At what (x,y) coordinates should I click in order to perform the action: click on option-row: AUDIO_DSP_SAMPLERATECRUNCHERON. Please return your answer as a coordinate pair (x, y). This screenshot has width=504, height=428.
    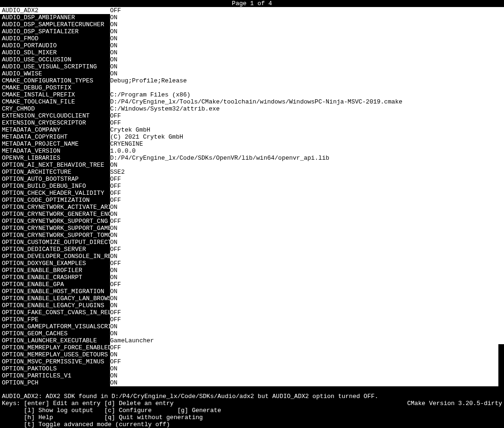
    Looking at the image, I should click on (249, 24).